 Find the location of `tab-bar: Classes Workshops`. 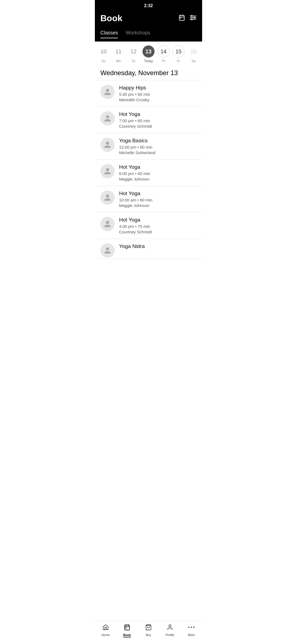

tab-bar: Classes Workshops is located at coordinates (148, 35).